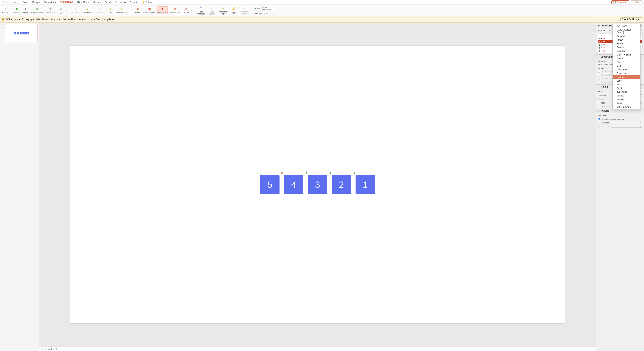 Image resolution: width=644 pixels, height=351 pixels. What do you see at coordinates (120, 2) in the screenshot?
I see `tab-recording: Recording` at bounding box center [120, 2].